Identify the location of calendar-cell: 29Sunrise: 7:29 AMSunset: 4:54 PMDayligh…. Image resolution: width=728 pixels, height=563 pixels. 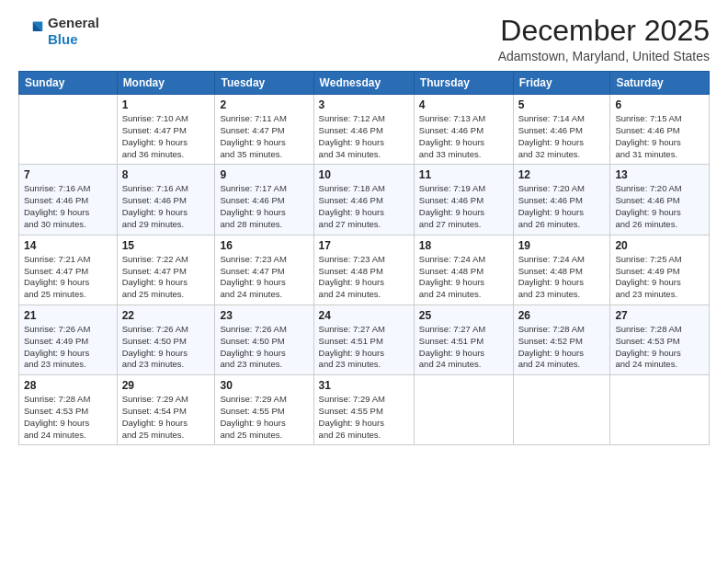
(165, 410).